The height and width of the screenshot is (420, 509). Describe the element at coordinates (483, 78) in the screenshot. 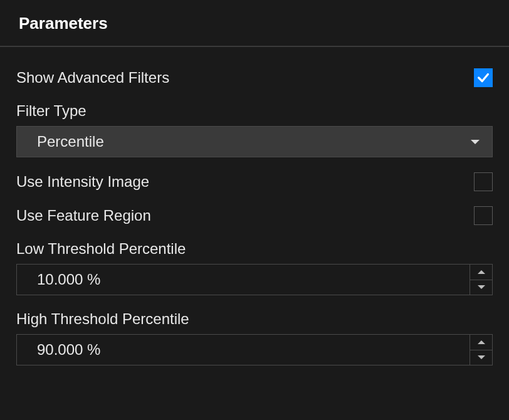

I see `show-advanced-filters-checkbox` at that location.